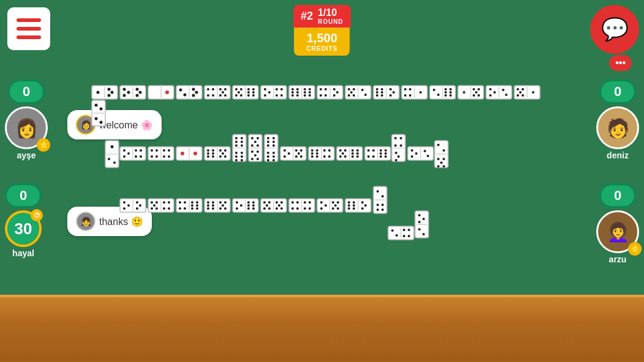  What do you see at coordinates (331, 22) in the screenshot?
I see `round-label: ROUND` at bounding box center [331, 22].